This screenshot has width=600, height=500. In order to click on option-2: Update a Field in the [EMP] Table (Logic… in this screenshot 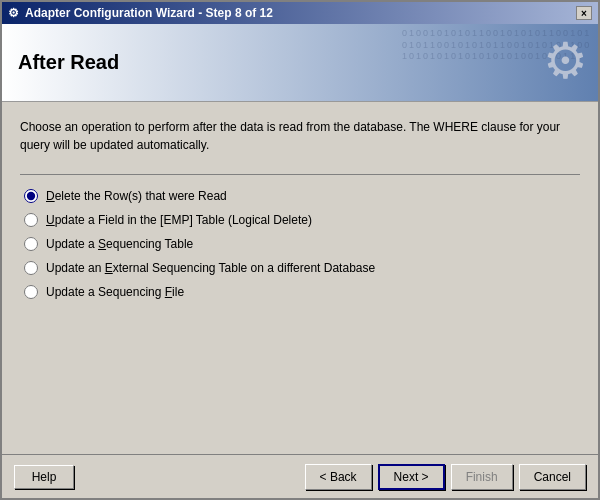, I will do `click(302, 220)`.